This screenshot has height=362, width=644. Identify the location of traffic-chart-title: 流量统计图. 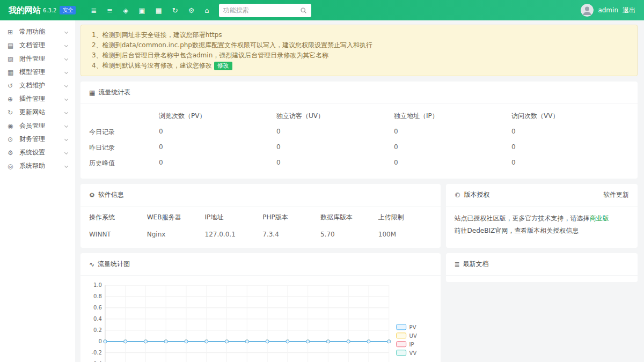
(114, 264).